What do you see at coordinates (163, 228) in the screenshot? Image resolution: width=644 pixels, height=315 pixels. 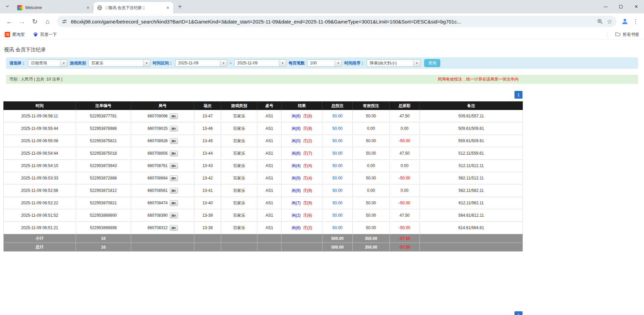 I see `cell-round-number: 660708312` at bounding box center [163, 228].